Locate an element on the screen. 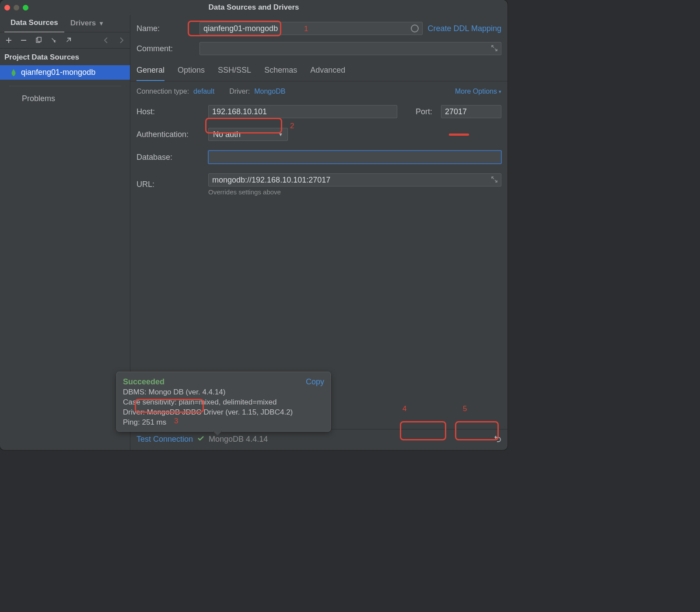  database-label: Database: is located at coordinates (170, 158).